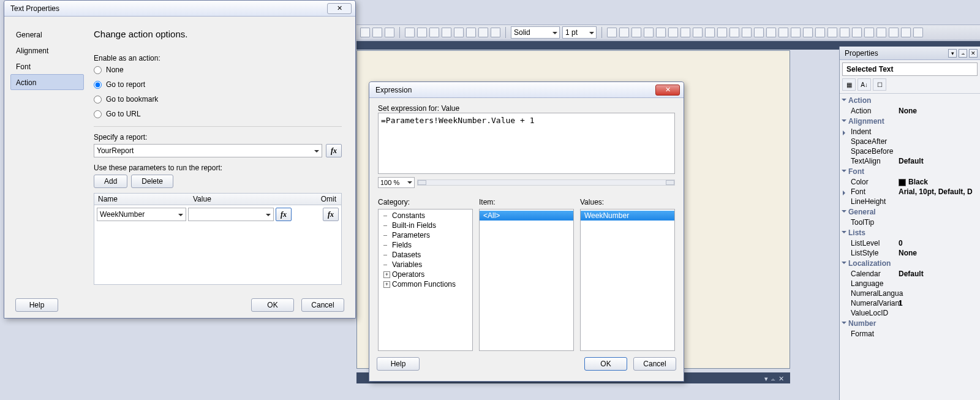 The width and height of the screenshot is (980, 400). Describe the element at coordinates (425, 274) in the screenshot. I see `tree-item: Operators` at that location.